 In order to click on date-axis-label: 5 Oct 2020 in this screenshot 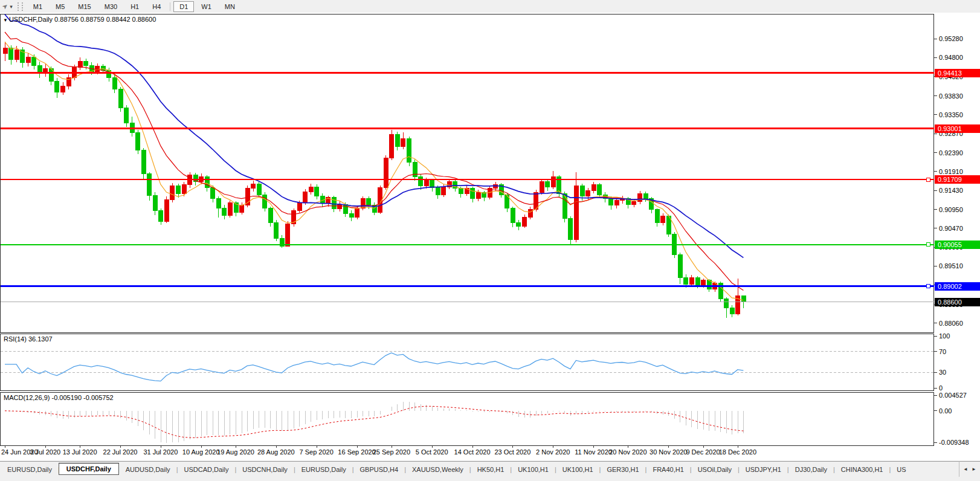, I will do `click(432, 452)`.